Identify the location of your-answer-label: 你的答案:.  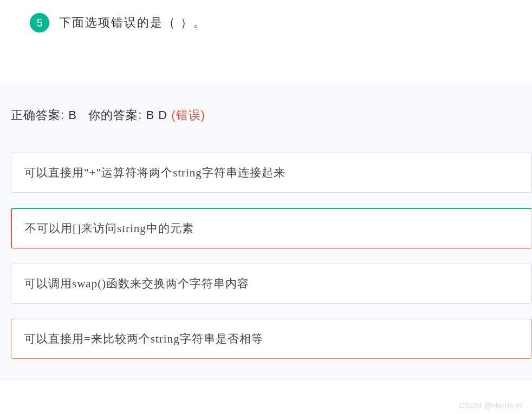
(117, 115).